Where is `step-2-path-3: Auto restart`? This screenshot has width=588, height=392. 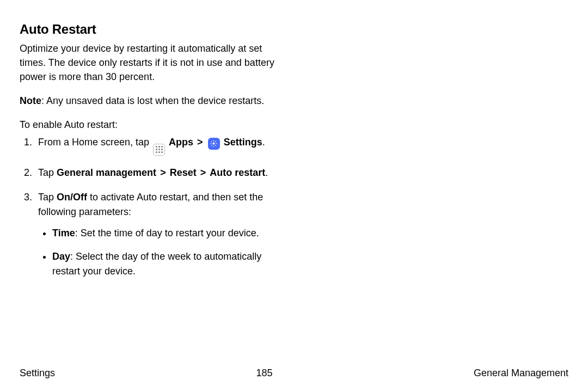 step-2-path-3: Auto restart is located at coordinates (237, 173).